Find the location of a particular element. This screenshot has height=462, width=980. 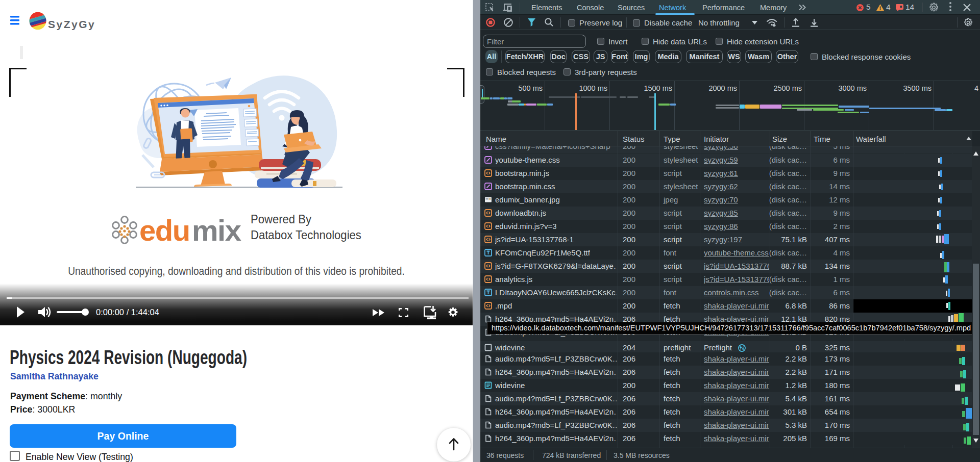

svg-text: edu is located at coordinates (164, 230).